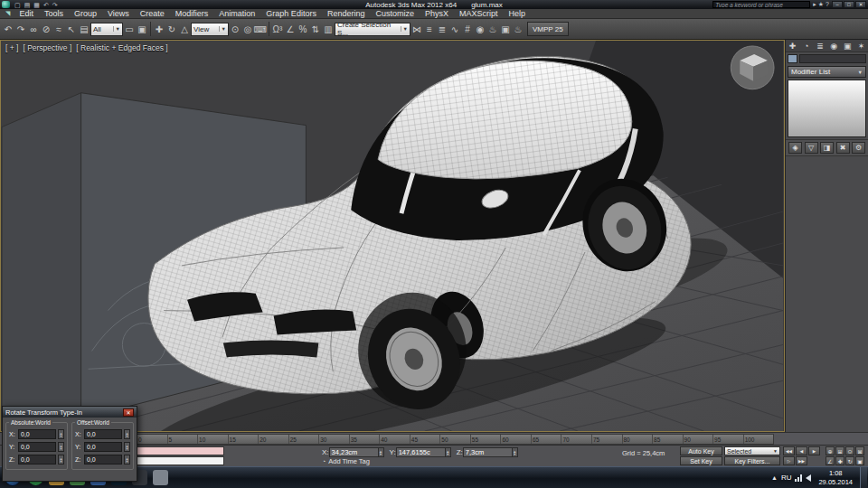  I want to click on previous-frame-button: ◀, so click(801, 451).